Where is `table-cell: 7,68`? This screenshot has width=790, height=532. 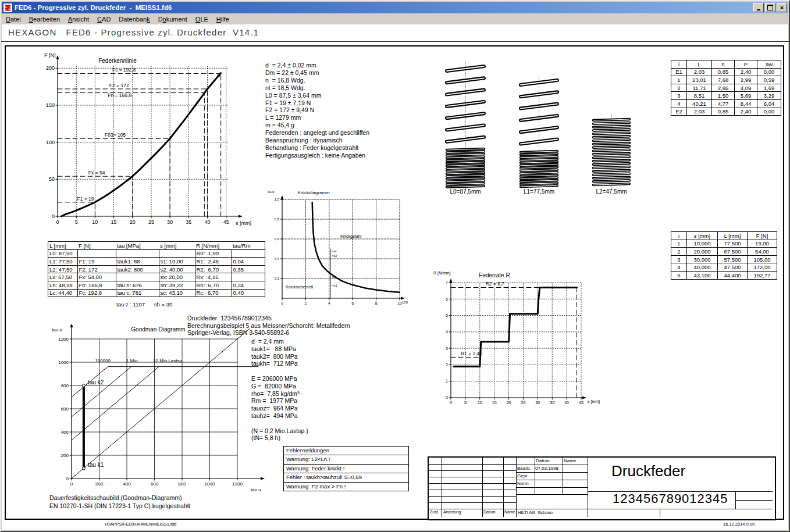 table-cell: 7,68 is located at coordinates (724, 80).